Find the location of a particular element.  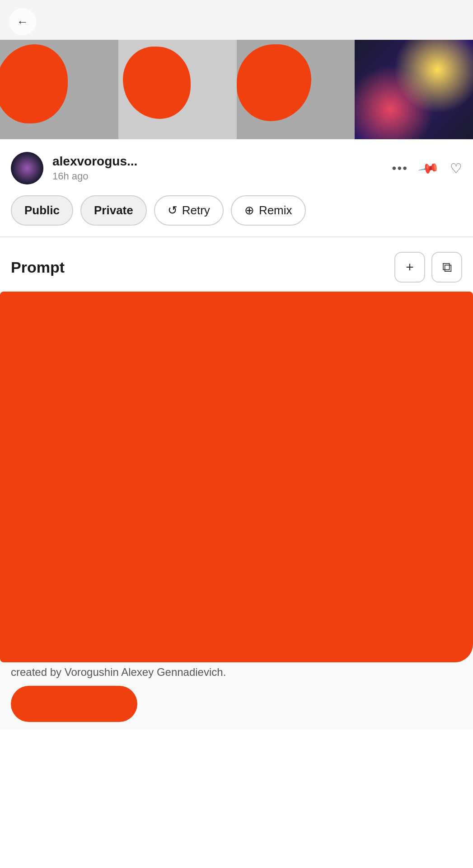

more-button: ••• is located at coordinates (400, 168).